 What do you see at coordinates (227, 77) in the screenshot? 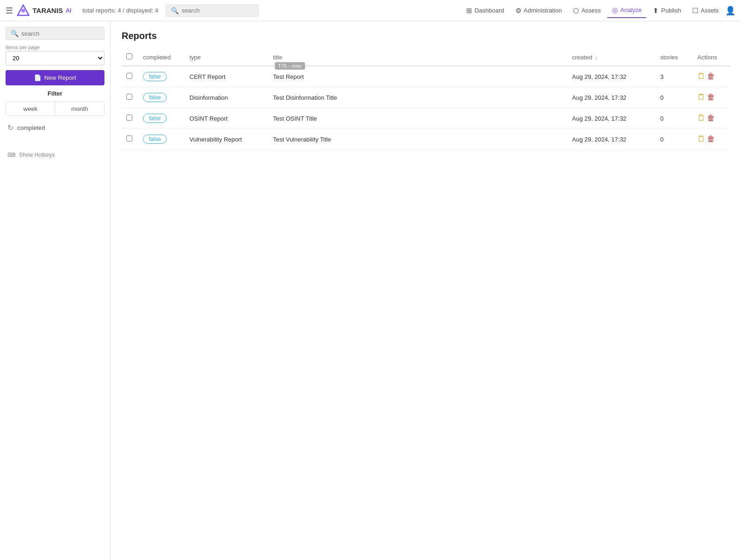
I see `row-type: CERT Report` at bounding box center [227, 77].